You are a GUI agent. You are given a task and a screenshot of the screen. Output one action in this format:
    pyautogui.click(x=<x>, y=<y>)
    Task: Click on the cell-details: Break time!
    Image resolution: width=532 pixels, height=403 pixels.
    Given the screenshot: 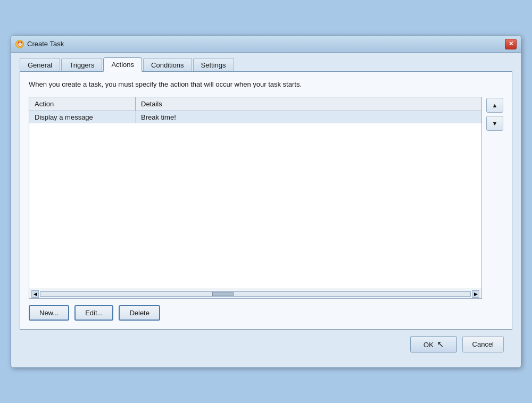 What is the action you would take?
    pyautogui.click(x=309, y=117)
    